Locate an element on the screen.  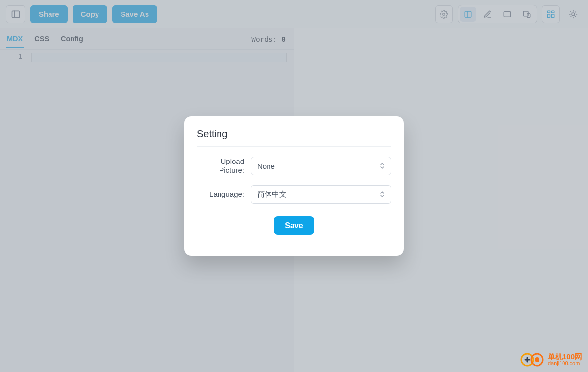
form-row-language: Language: 简体中文 is located at coordinates (294, 194).